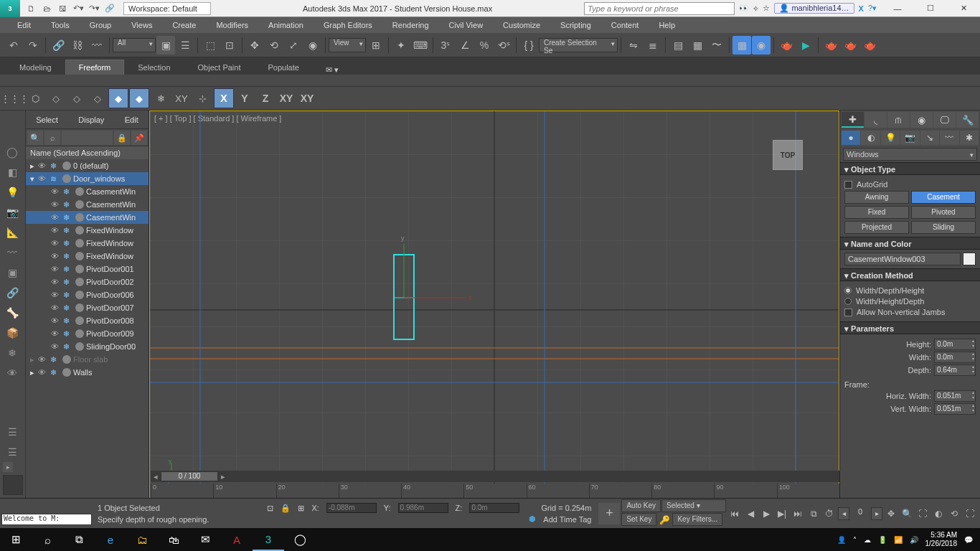 This screenshot has width=980, height=551. What do you see at coordinates (184, 25) in the screenshot?
I see `menu-create: Create` at bounding box center [184, 25].